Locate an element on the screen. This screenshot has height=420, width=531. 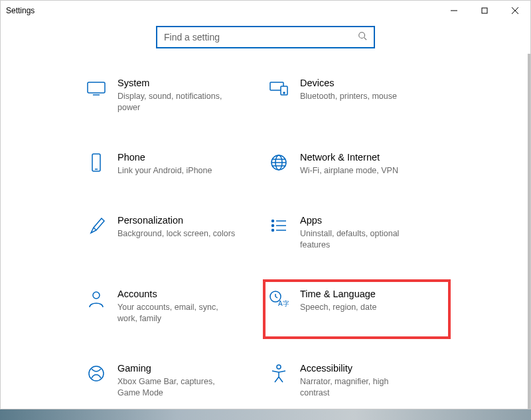
tile-desc: Display, sound, notifications, power is located at coordinates (177, 102).